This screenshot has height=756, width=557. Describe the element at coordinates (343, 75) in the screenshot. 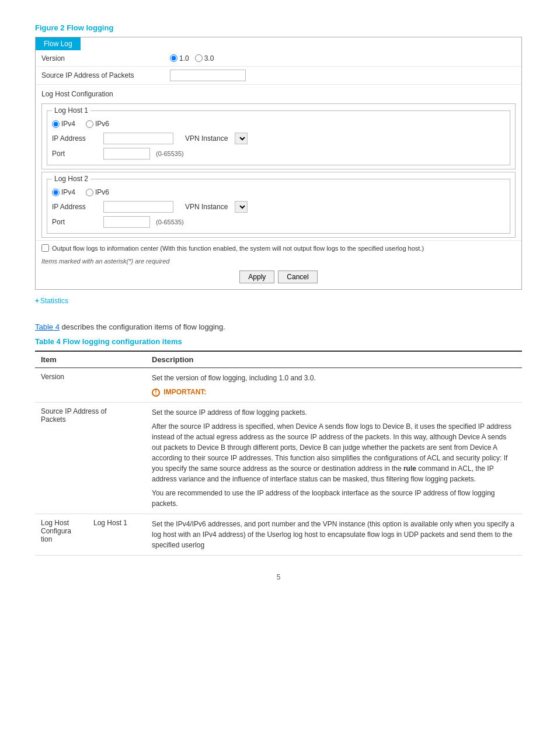

I see `source-ip-value` at that location.